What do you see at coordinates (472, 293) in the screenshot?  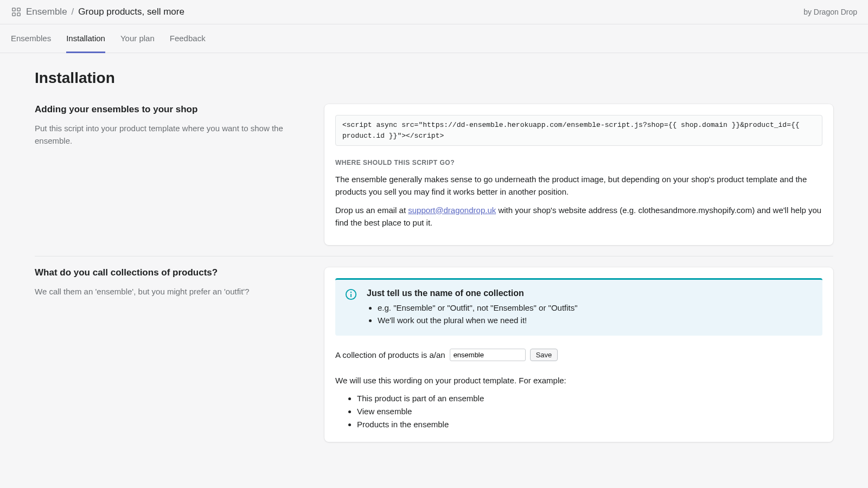 I see `banner-title: Just tell us the name of one collection` at bounding box center [472, 293].